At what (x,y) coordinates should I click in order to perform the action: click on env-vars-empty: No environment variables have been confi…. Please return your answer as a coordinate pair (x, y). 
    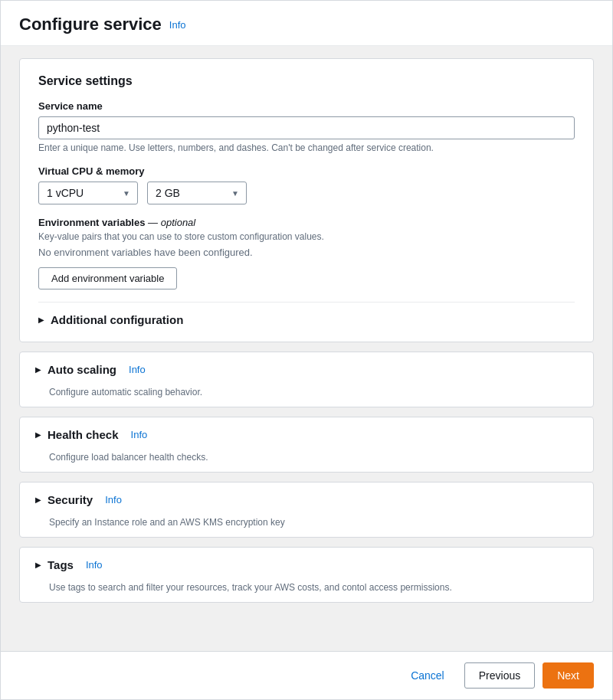
    Looking at the image, I should click on (306, 253).